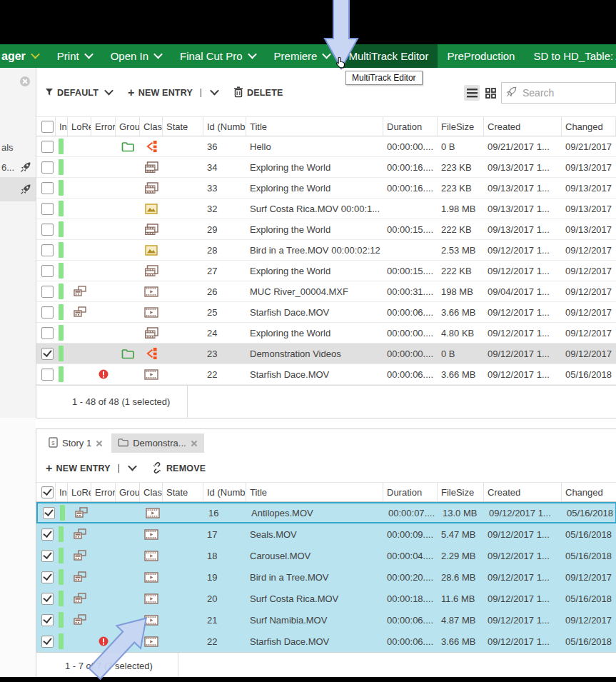 The width and height of the screenshot is (616, 682). What do you see at coordinates (326, 167) in the screenshot?
I see `table-row: 34 Exploring the World 00:00:16.... 223 …` at bounding box center [326, 167].